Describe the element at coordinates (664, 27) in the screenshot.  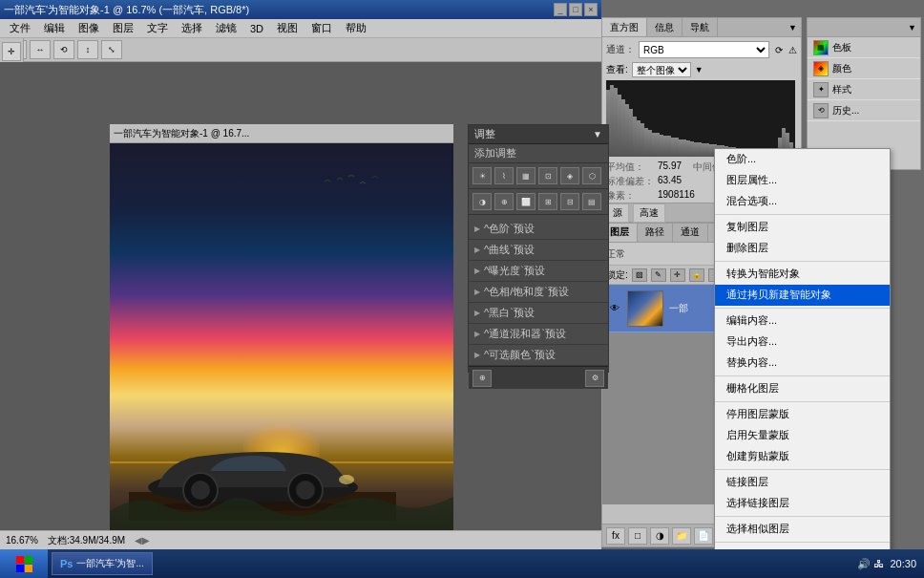
I see `tab-info: 信息` at that location.